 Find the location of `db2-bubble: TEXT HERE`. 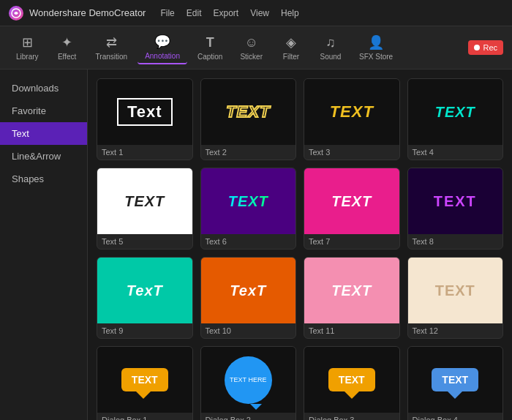

db2-bubble: TEXT HERE is located at coordinates (249, 380).